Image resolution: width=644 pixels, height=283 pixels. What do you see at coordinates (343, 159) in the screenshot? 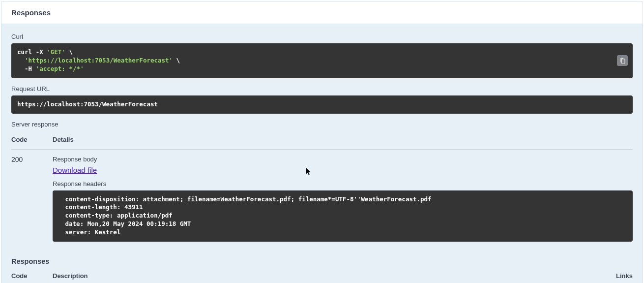
I see `response-body-label: Response body` at bounding box center [343, 159].